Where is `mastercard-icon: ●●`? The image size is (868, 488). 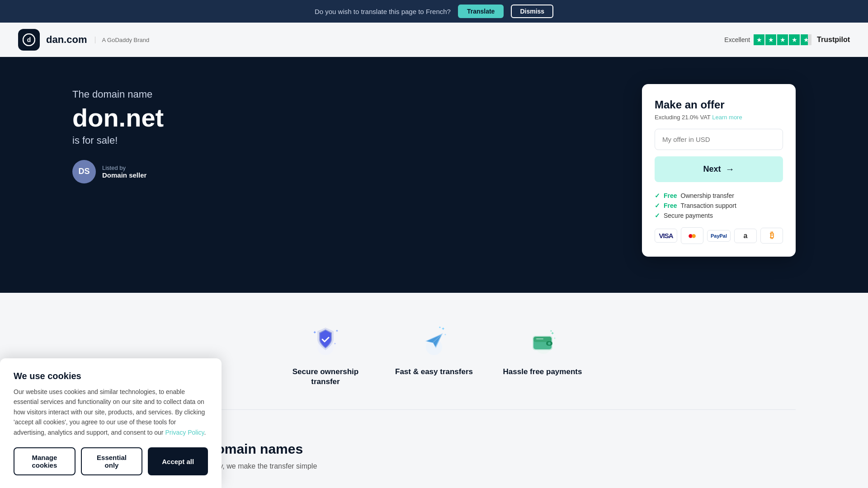
mastercard-icon: ●● is located at coordinates (692, 236).